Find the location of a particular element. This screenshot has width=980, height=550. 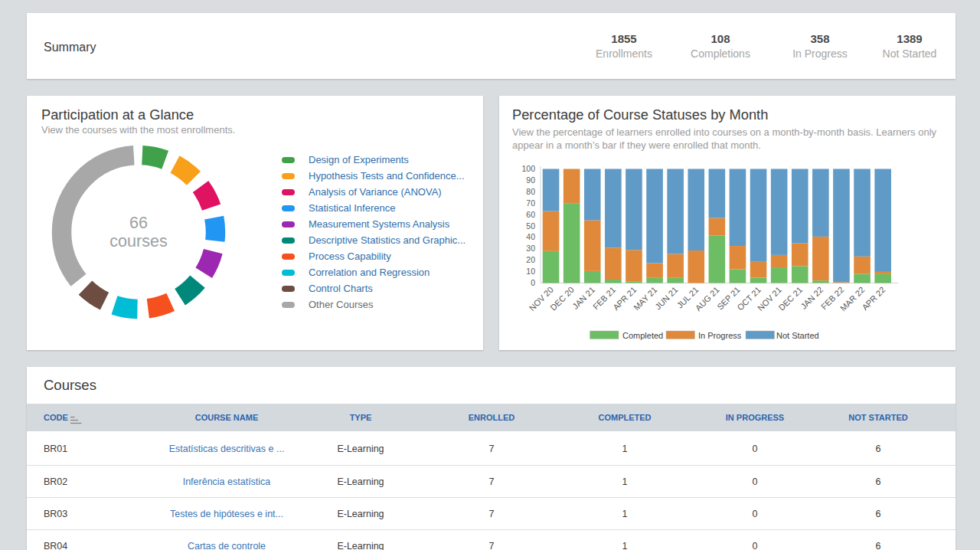

svg-text: 50 is located at coordinates (531, 226).